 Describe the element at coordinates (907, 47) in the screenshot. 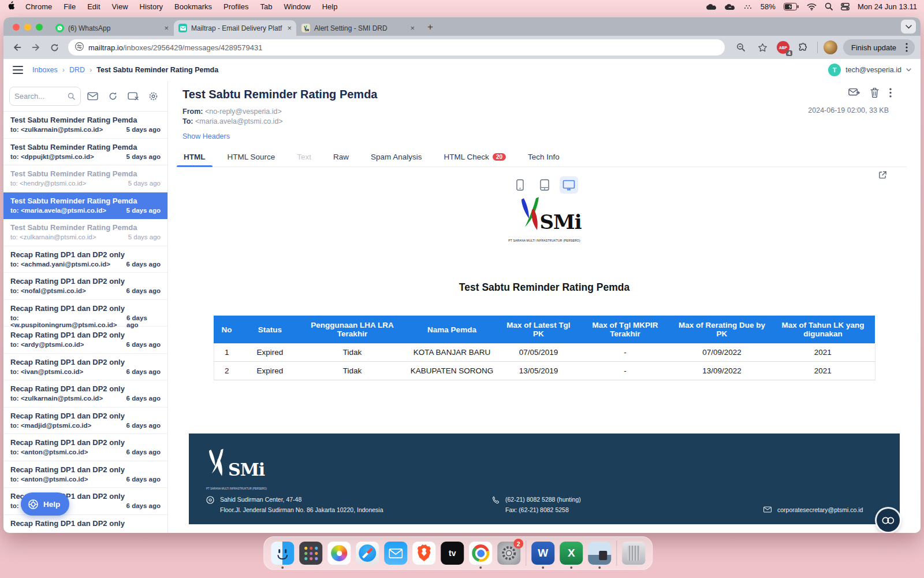

I see `browser-menu-icon` at that location.